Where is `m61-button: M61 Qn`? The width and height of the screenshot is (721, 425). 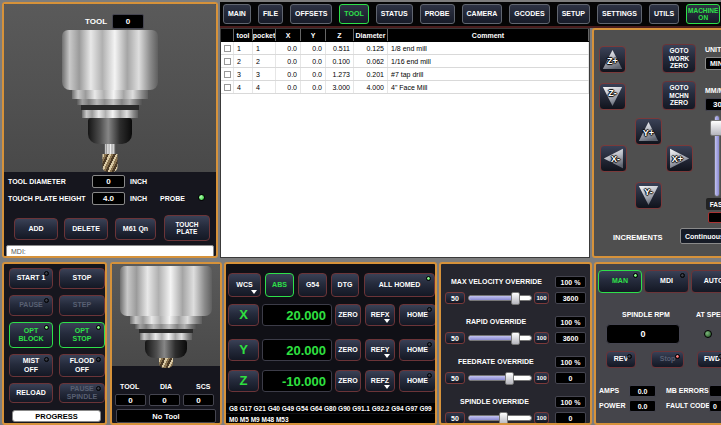
m61-button: M61 Qn is located at coordinates (136, 229).